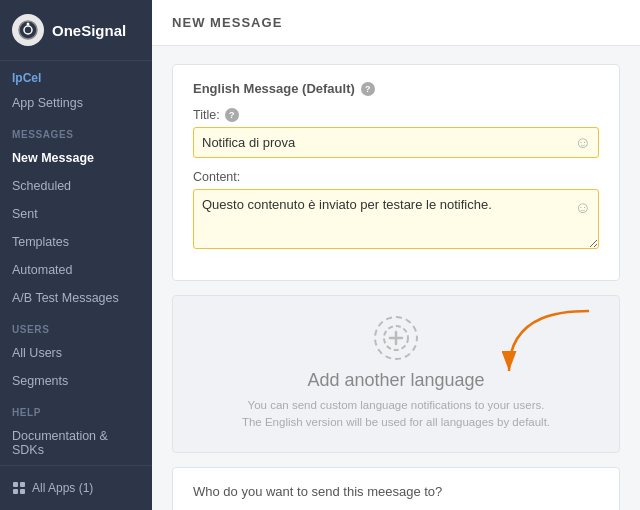 Image resolution: width=640 pixels, height=510 pixels. What do you see at coordinates (396, 489) in the screenshot?
I see `recipients-section: Who do you want to send this meesage to?…` at bounding box center [396, 489].